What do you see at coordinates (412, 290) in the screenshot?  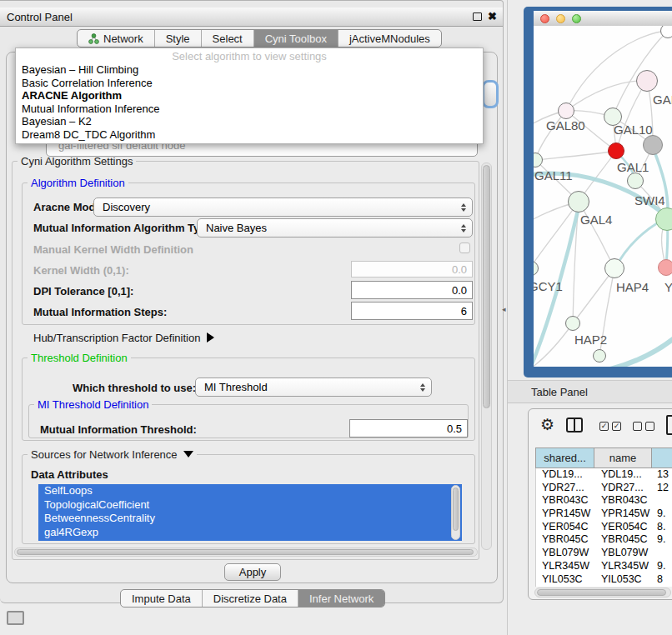 I see `dpi-tolerance-field: 0.0` at bounding box center [412, 290].